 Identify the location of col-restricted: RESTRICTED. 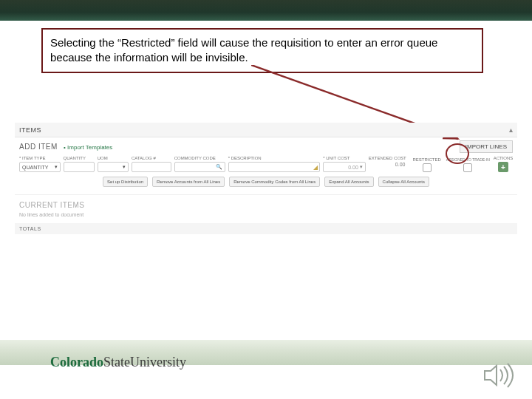
(426, 160).